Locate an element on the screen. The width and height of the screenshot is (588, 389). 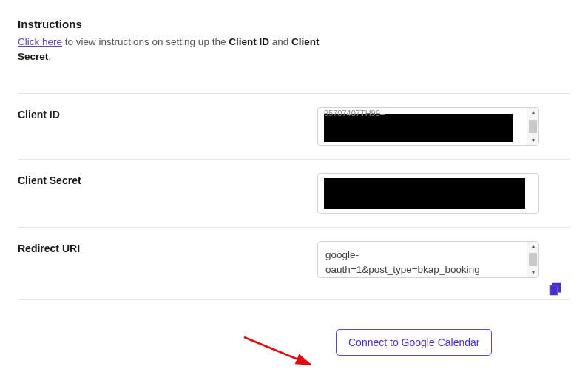
uri-line1: google- is located at coordinates (342, 254).